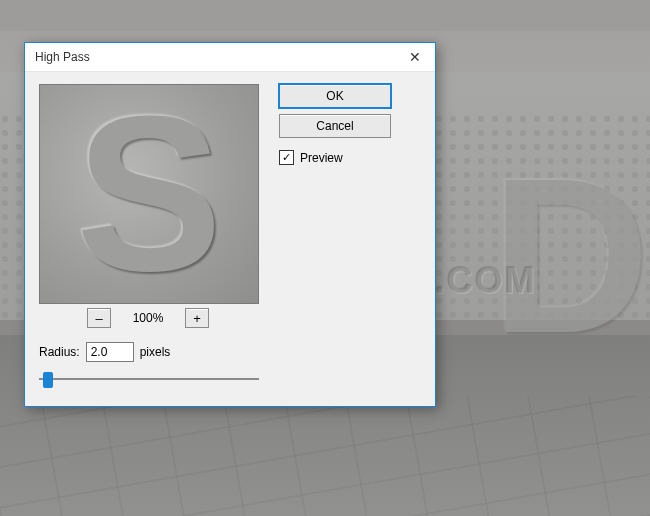 This screenshot has height=516, width=650. I want to click on radius-slider, so click(149, 379).